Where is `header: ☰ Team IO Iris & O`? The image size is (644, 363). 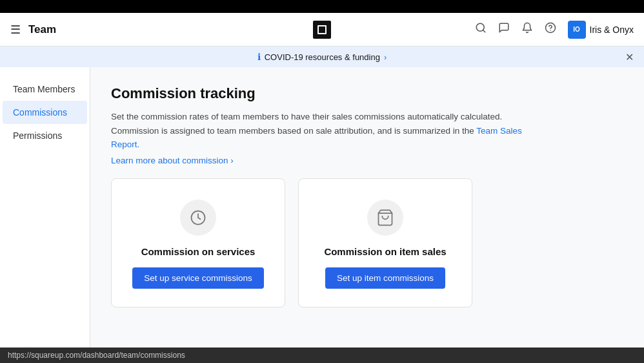 header: ☰ Team IO Iris & O is located at coordinates (322, 30).